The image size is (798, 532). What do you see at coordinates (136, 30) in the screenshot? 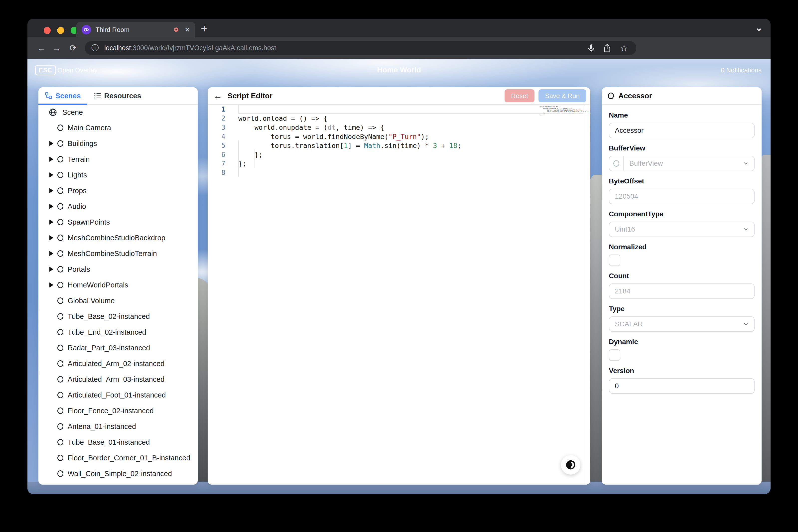
I see `browser-tab: Third Room ✕` at bounding box center [136, 30].